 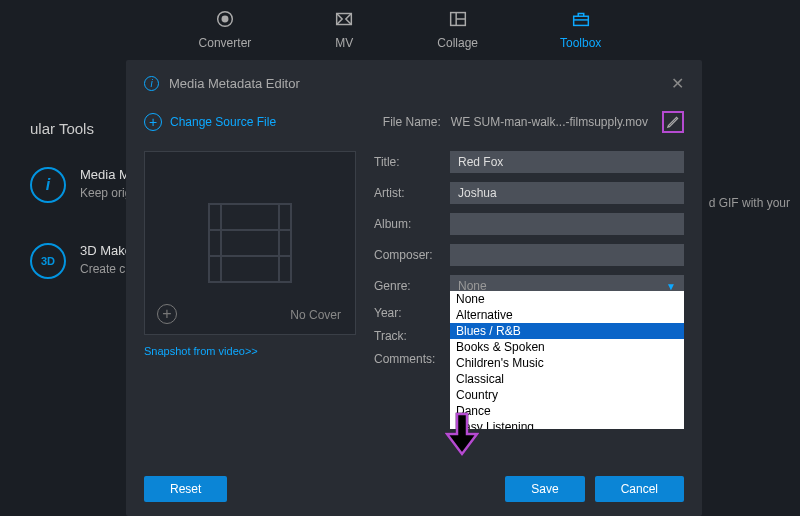 What do you see at coordinates (407, 255) in the screenshot?
I see `composer-label: Composer:` at bounding box center [407, 255].